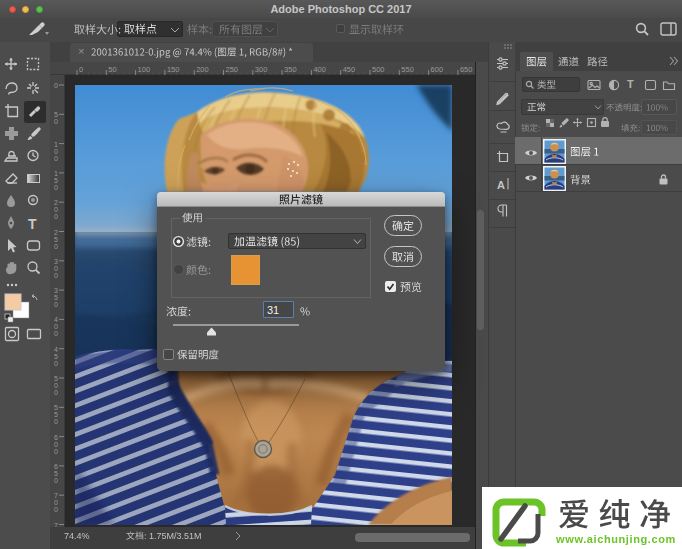  I want to click on svg-text: 500, so click(378, 70).